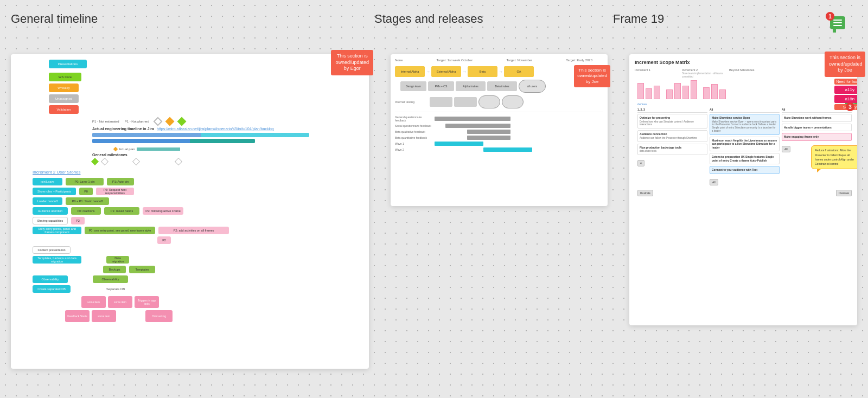  Describe the element at coordinates (68, 64) in the screenshot. I see `presentations-box: Presentations` at that location.